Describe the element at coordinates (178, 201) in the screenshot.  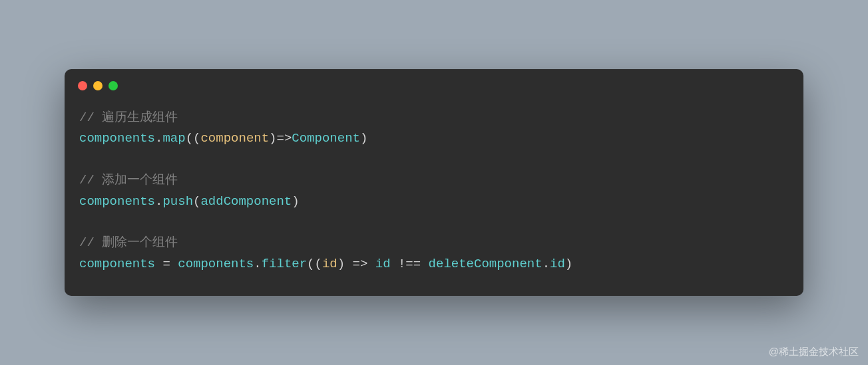
I see `code-token: push` at that location.